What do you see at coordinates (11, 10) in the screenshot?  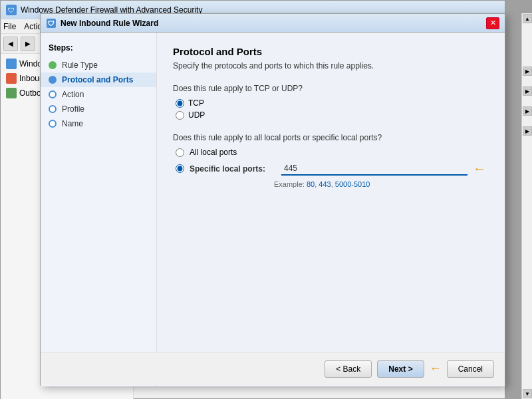 I see `bg-app-icon: 🛡` at bounding box center [11, 10].